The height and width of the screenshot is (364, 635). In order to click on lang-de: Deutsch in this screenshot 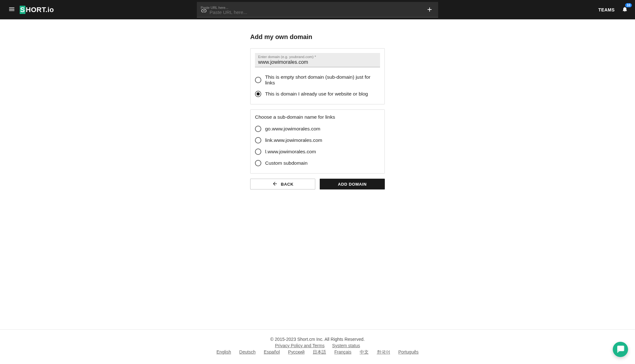, I will do `click(248, 352)`.